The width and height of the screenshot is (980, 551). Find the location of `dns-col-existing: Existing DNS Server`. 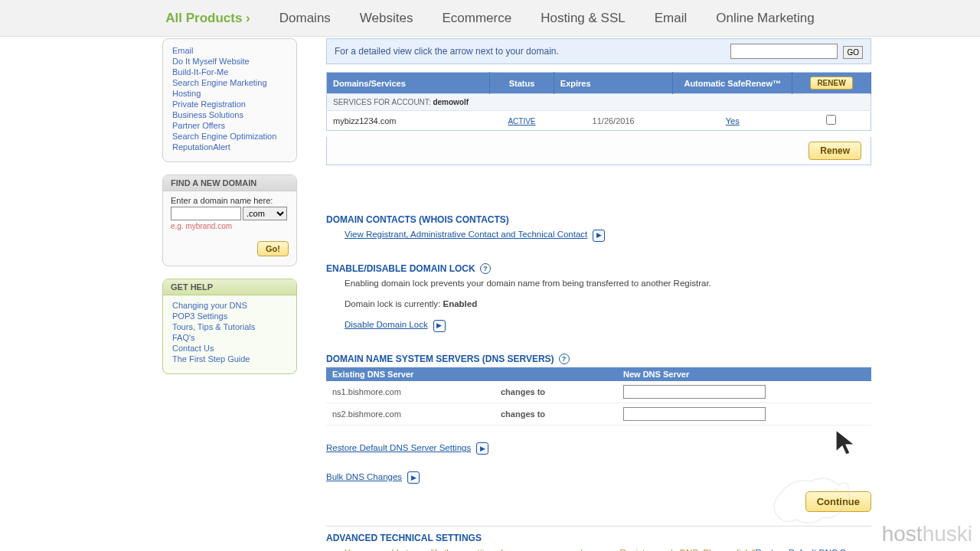

dns-col-existing: Existing DNS Server is located at coordinates (410, 374).